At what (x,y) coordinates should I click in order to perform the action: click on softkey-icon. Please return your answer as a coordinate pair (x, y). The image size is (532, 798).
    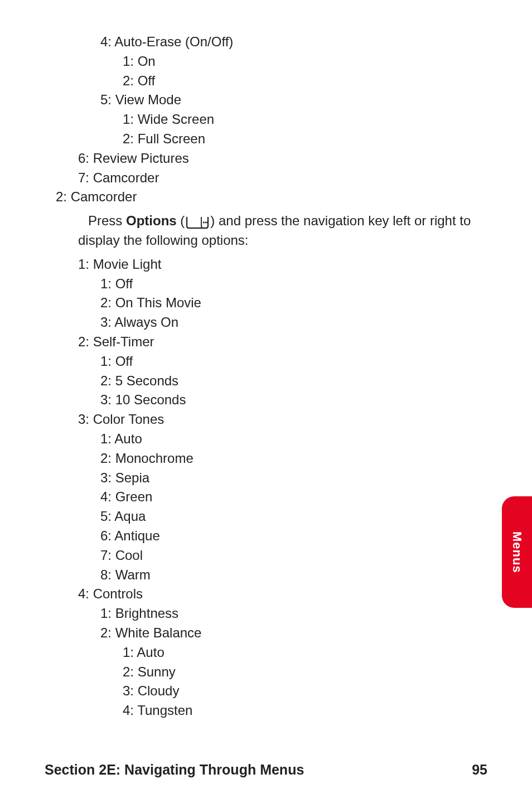
    Looking at the image, I should click on (197, 222).